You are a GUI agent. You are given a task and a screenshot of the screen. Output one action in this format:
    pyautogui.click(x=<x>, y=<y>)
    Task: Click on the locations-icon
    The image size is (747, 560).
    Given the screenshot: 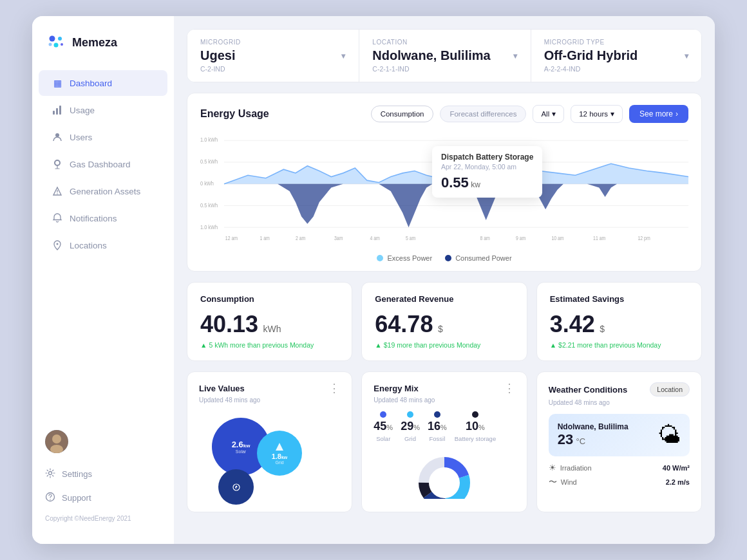 What is the action you would take?
    pyautogui.click(x=57, y=245)
    